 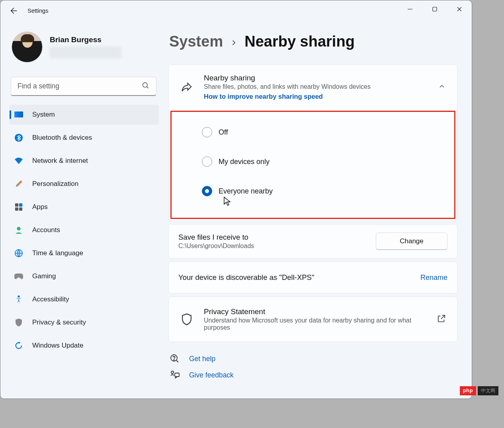 What do you see at coordinates (313, 375) in the screenshot?
I see `give-feedback-link: Give feedback` at bounding box center [313, 375].